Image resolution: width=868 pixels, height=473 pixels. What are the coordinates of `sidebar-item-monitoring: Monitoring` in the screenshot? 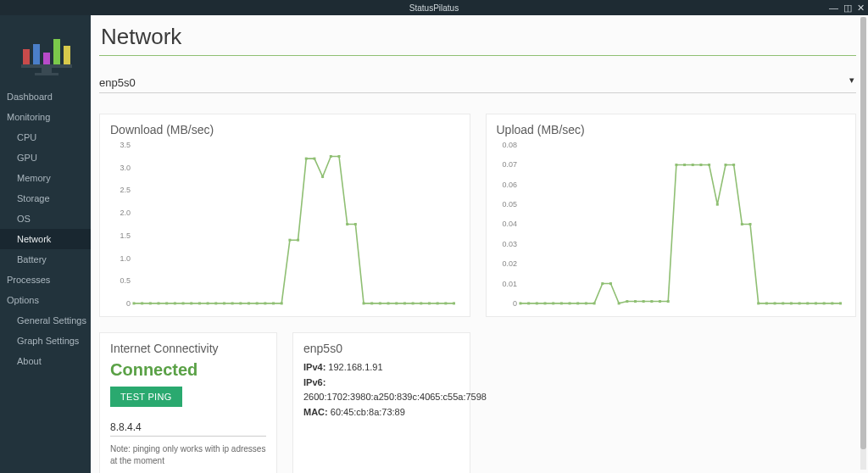 It's located at (46, 117).